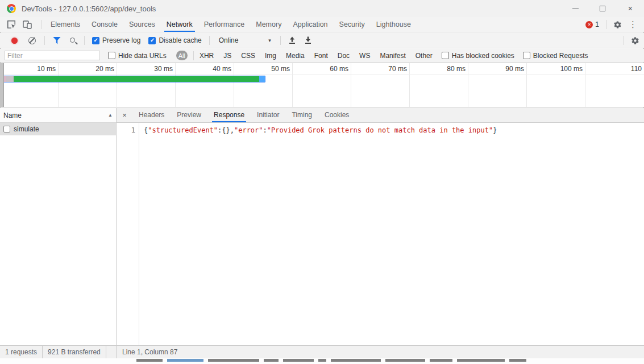  What do you see at coordinates (147, 85) in the screenshot?
I see `timeline-tick: 30 ms` at bounding box center [147, 85].